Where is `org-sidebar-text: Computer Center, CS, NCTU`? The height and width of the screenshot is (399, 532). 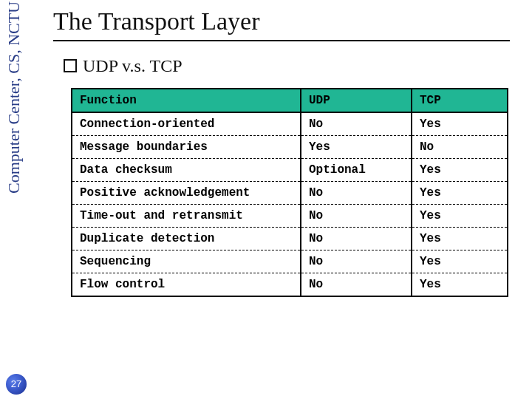
org-sidebar-text: Computer Center, CS, NCTU is located at coordinates (13, 149).